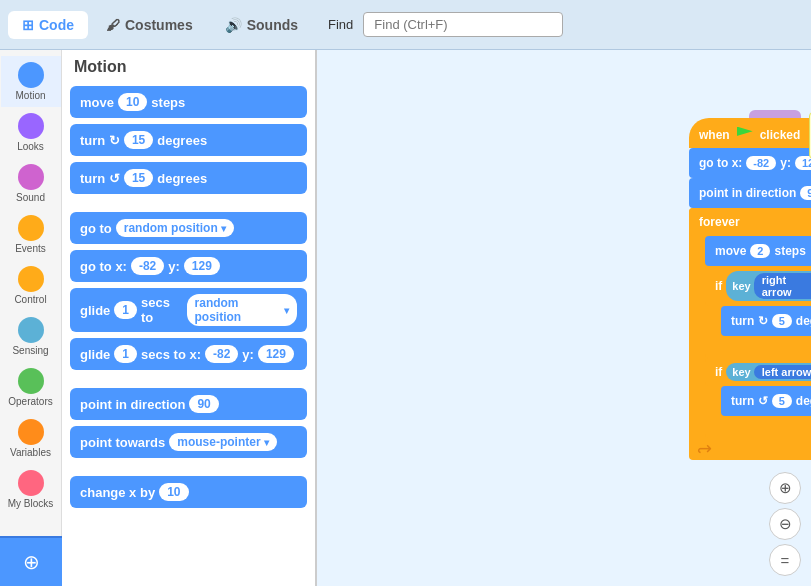 The height and width of the screenshot is (586, 811). I want to click on move-label: move, so click(97, 102).